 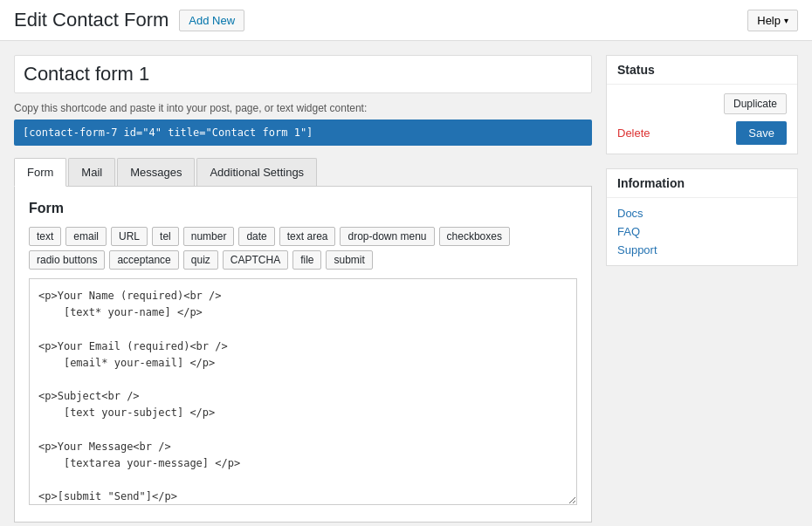 I want to click on shortcode-label: Copy this shortcode and paste it into yo…, so click(x=303, y=108).